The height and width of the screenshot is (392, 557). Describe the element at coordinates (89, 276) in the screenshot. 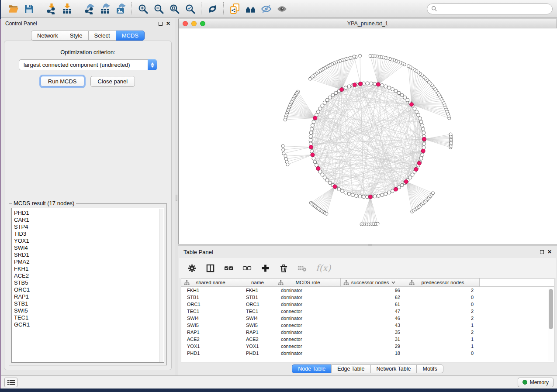

I see `mcds-result-item: ACE2` at that location.